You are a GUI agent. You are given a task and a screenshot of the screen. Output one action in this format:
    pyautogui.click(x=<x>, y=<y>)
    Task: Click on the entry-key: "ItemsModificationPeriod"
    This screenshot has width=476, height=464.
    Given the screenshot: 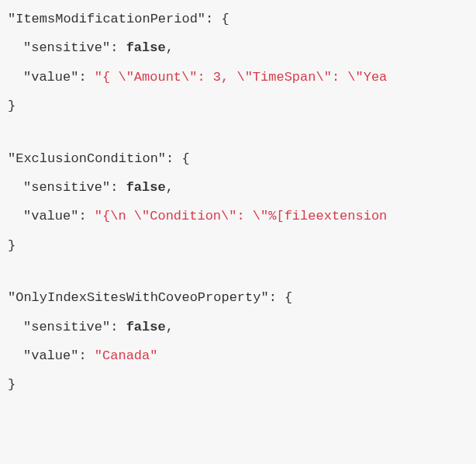 What is the action you would take?
    pyautogui.click(x=107, y=19)
    